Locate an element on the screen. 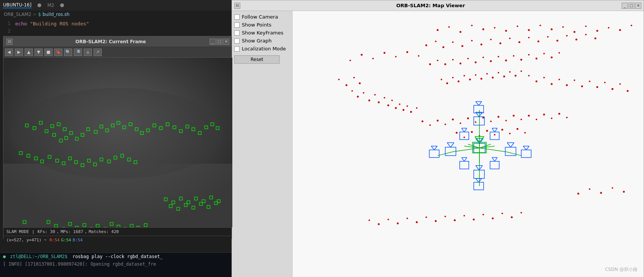 The height and width of the screenshot is (277, 644). current-frame-toolbar: ◀ ▶ ▲ ▼ ■ 🔖 🔍 🔎 ⌂ ↗ is located at coordinates (117, 52).